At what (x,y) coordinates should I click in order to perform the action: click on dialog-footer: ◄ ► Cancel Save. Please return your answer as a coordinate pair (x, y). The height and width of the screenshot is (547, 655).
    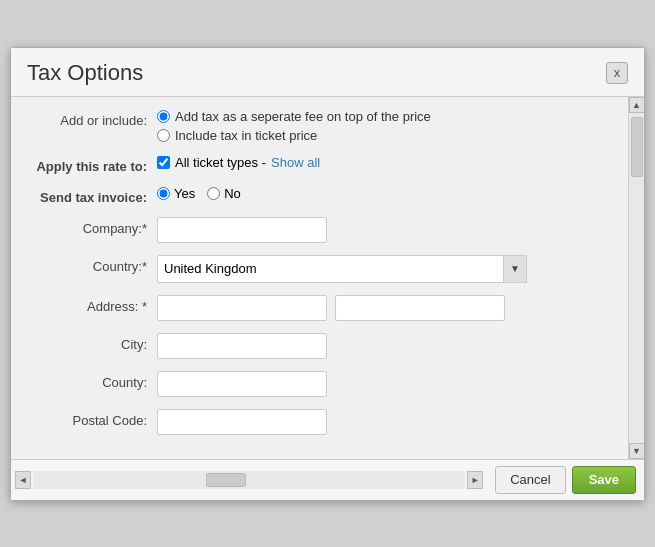
    Looking at the image, I should click on (328, 480).